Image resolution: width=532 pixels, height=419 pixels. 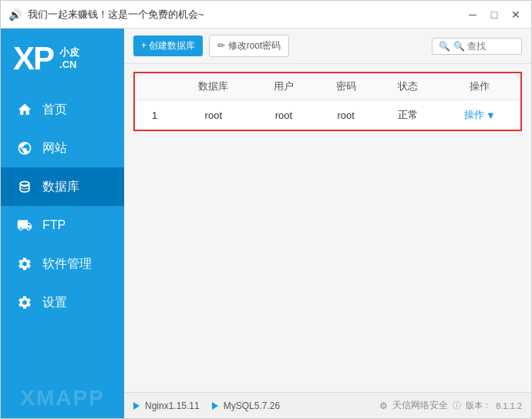 I want to click on logo: XP 小皮 .CN, so click(x=62, y=56).